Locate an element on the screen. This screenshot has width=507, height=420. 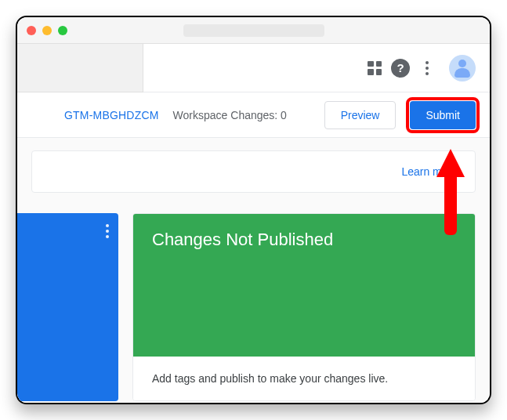
workspace-card is located at coordinates (67, 307).